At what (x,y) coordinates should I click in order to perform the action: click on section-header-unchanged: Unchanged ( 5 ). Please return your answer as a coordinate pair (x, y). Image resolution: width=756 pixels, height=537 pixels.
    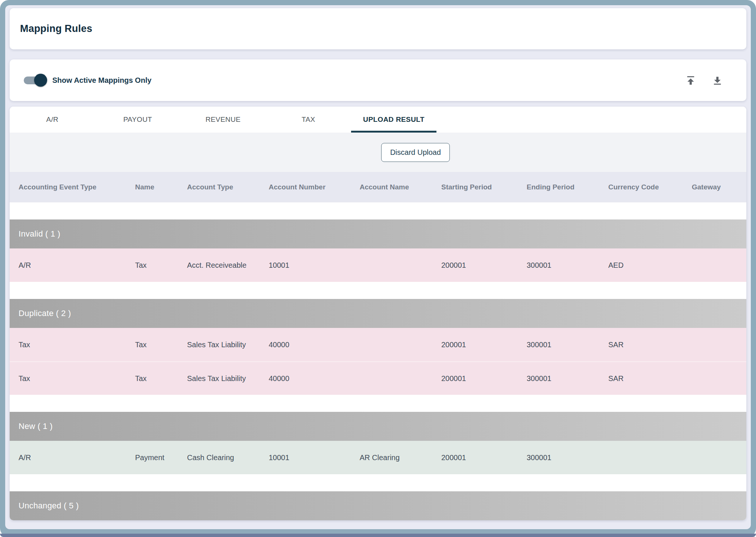
    Looking at the image, I should click on (378, 506).